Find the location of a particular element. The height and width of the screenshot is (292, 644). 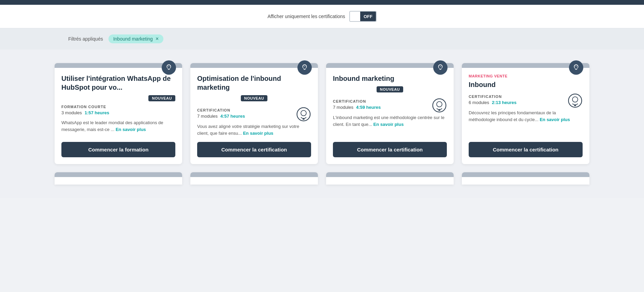

card-desc-2: Vous avez aligné votre stratégie marketi… is located at coordinates (254, 130).